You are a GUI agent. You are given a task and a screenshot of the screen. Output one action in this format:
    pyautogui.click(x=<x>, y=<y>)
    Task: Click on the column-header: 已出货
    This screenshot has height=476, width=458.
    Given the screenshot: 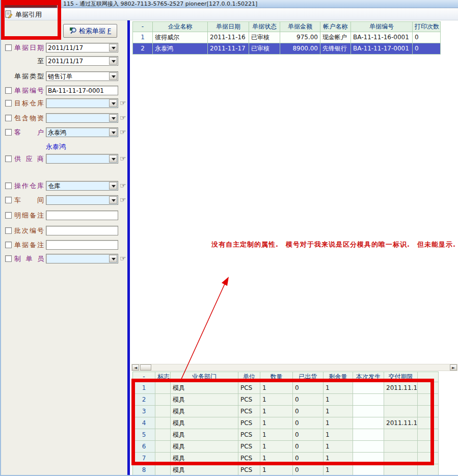 What is the action you would take?
    pyautogui.click(x=308, y=377)
    